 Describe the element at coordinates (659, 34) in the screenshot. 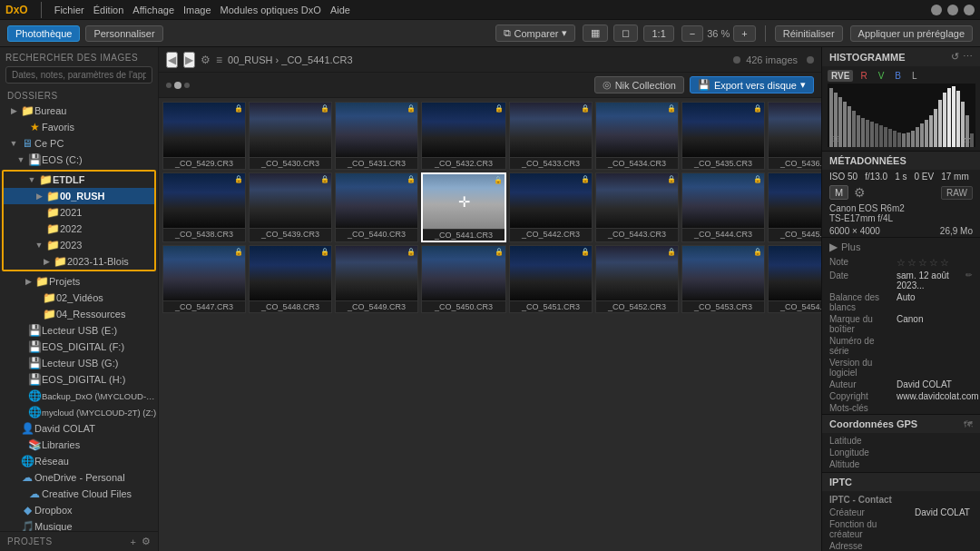

I see `fit-button: 1:1` at that location.